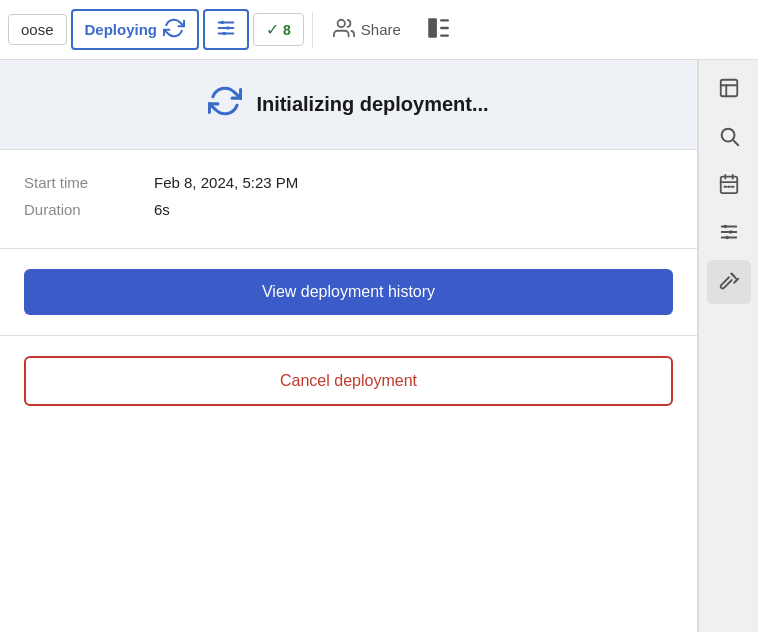  Describe the element at coordinates (162, 210) in the screenshot. I see `duration-value: 6s` at that location.